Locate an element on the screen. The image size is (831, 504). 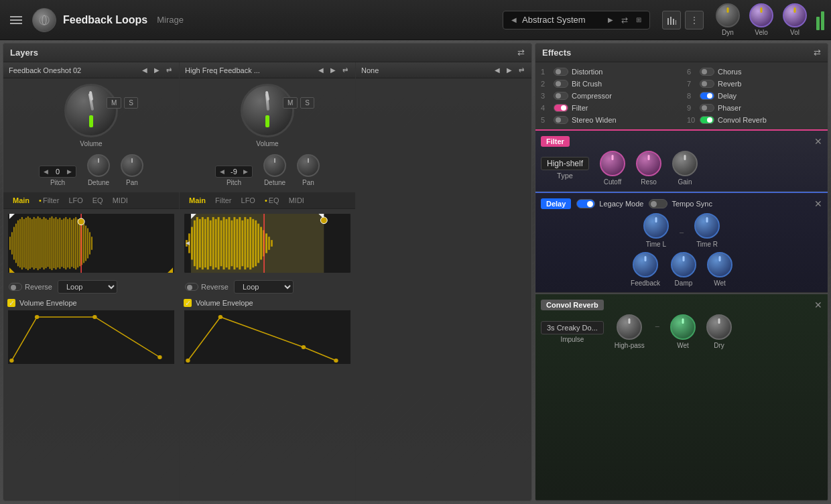
effect-9-name: Phaser is located at coordinates (729, 108).